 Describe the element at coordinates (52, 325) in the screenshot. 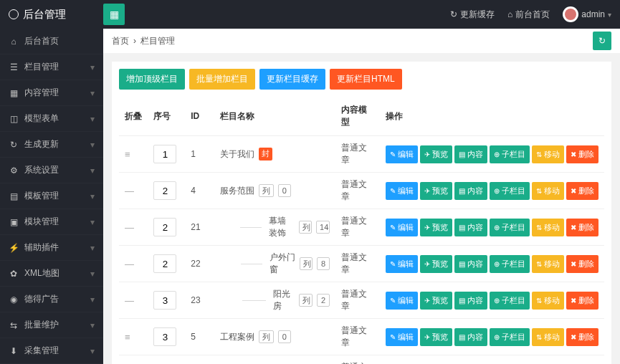

I see `sidebar-item-11: ⇆批量维护▾` at that location.